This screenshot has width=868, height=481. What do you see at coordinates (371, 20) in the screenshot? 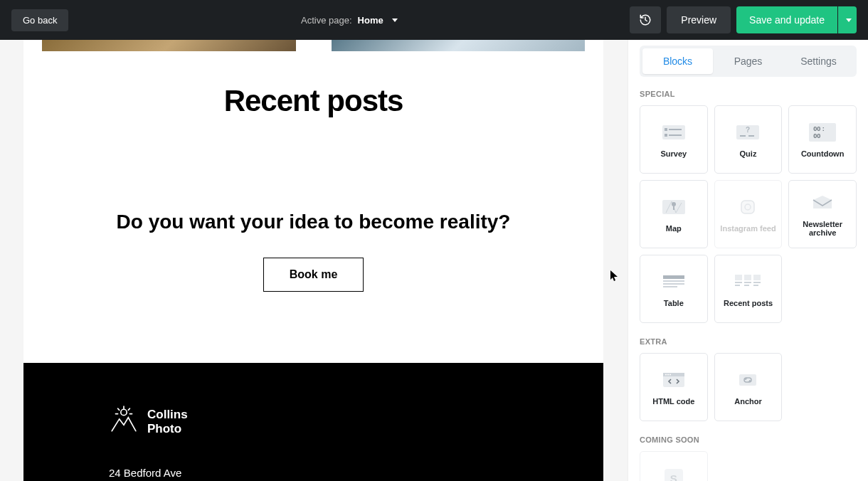
I see `active-page-name: Home` at bounding box center [371, 20].